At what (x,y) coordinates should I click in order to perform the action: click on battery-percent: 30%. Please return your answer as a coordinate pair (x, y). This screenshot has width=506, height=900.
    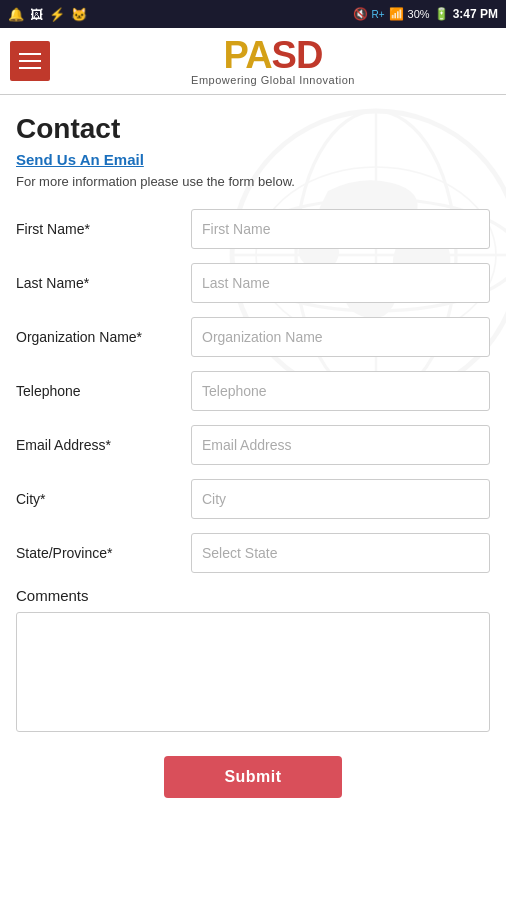
    Looking at the image, I should click on (419, 14).